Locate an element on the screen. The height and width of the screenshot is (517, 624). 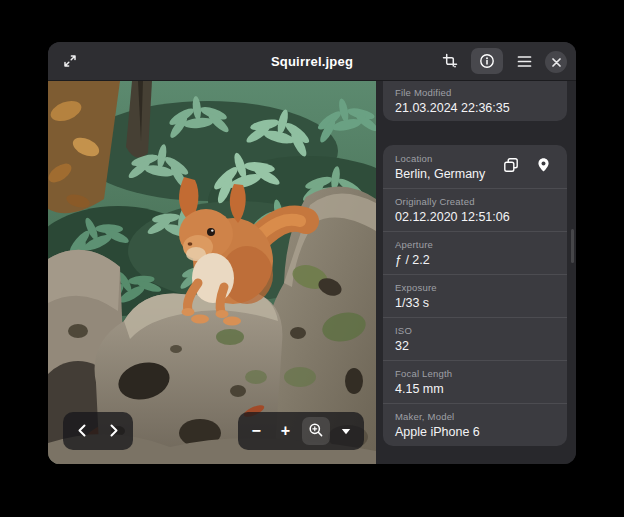
properties-button is located at coordinates (487, 61).